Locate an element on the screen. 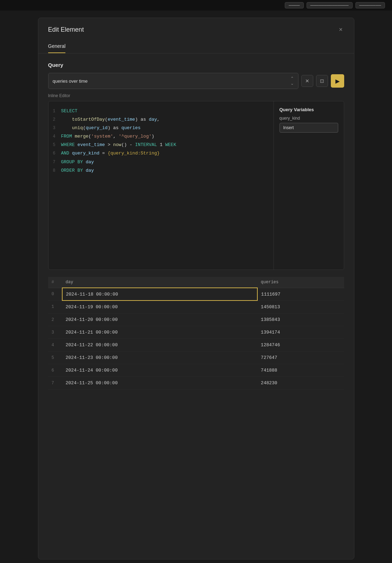 This screenshot has height=563, width=392. query-bar: queries over time ⌃⌄ ✕ ⊡ ▶ is located at coordinates (196, 81).